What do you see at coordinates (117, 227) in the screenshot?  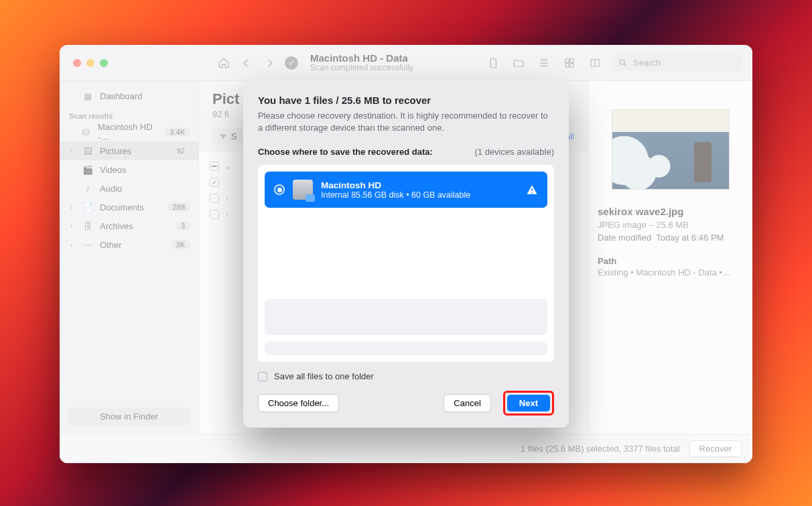 I see `sidebar-item-label: Archives` at bounding box center [117, 227].